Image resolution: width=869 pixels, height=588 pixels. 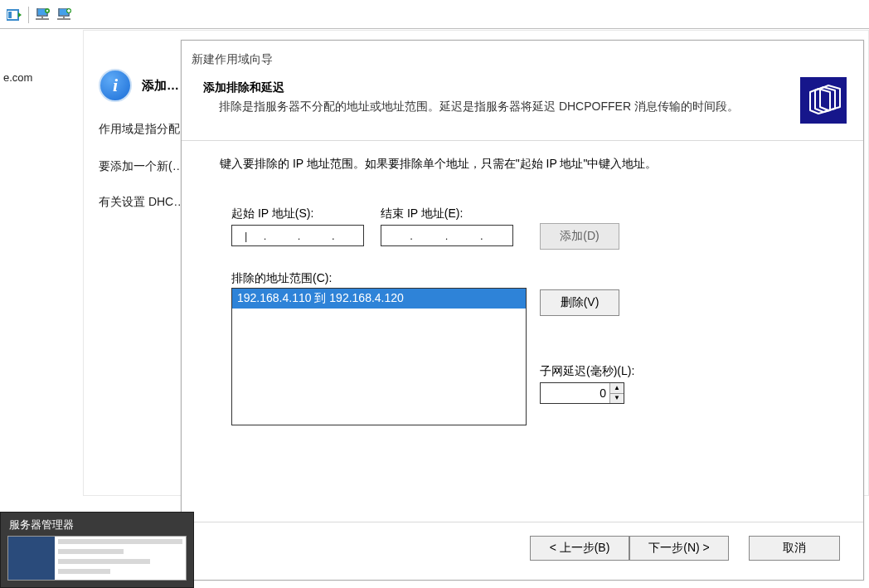 What do you see at coordinates (421, 214) in the screenshot?
I see `end-ip-label: 结束 IP 地址(E):` at bounding box center [421, 214].